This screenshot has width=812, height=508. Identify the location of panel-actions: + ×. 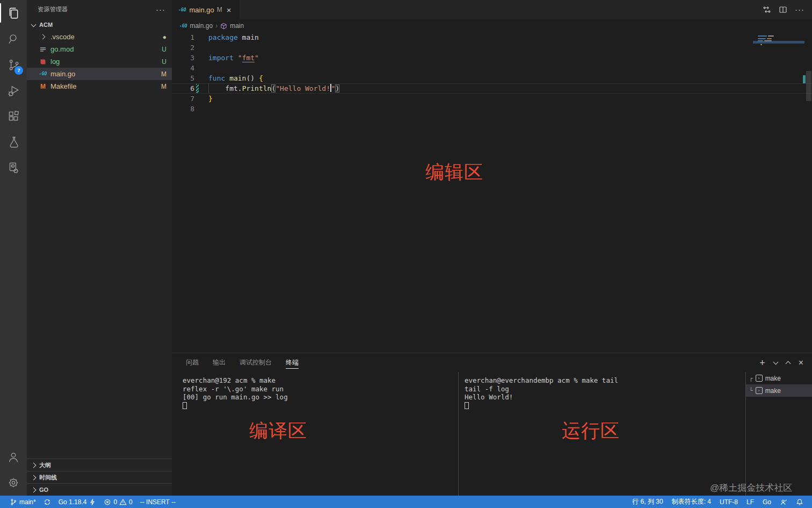
(786, 363).